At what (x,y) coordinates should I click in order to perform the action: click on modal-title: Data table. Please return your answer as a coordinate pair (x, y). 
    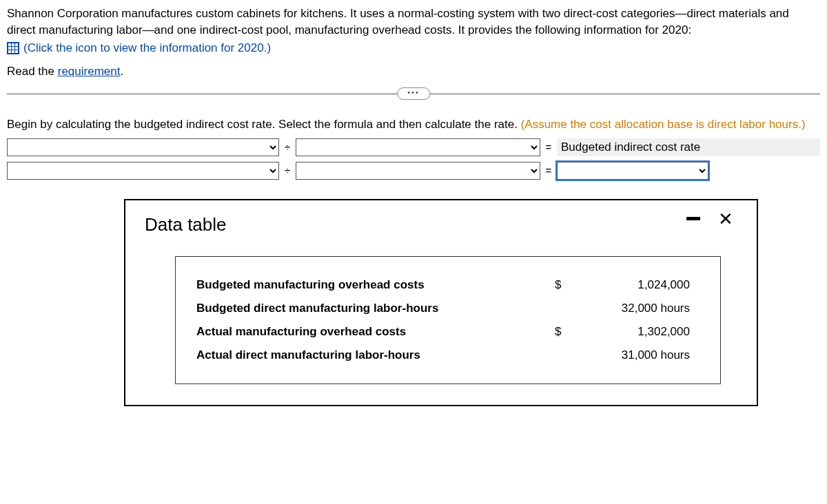
    Looking at the image, I should click on (443, 224).